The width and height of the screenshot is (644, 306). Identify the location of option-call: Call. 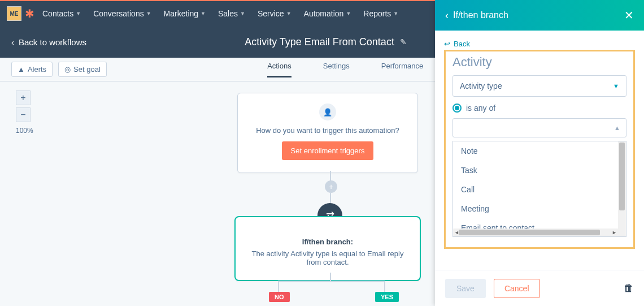
(536, 189).